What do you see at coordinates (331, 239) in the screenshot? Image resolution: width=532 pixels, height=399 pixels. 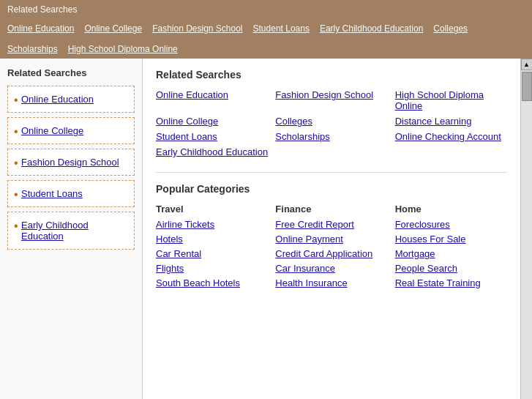 I see `category-link: Online Payment` at bounding box center [331, 239].